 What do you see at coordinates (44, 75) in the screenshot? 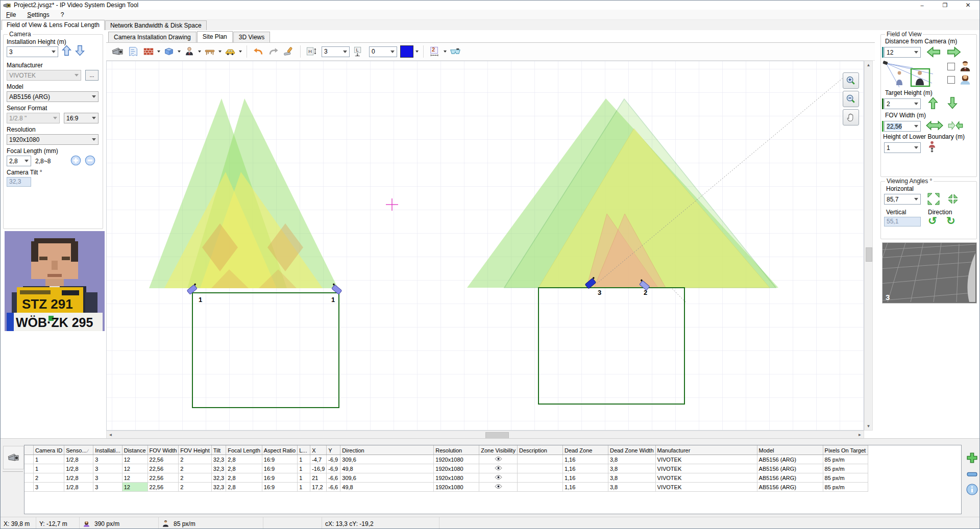
I see `manufacturer-combo: VIVOTEK` at bounding box center [44, 75].